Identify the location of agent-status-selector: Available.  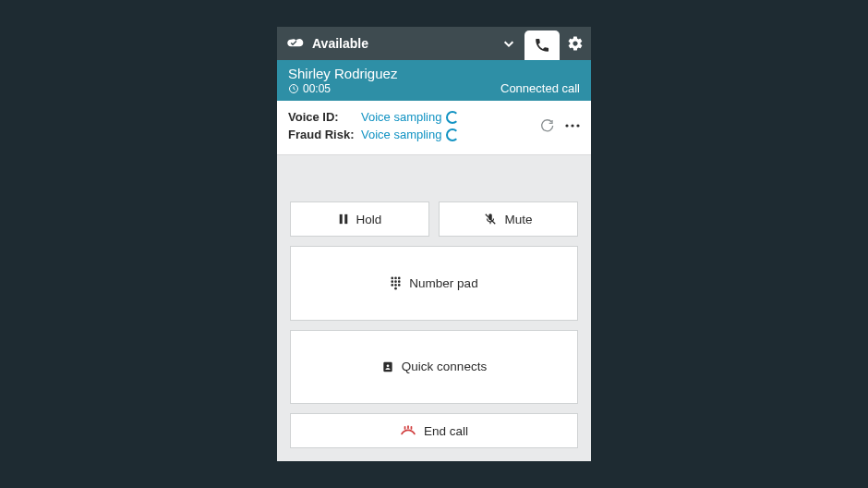
(385, 43).